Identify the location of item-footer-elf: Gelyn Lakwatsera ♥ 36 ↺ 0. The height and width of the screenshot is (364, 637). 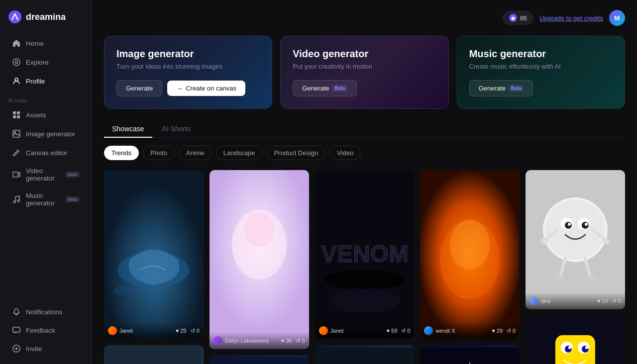
(259, 341).